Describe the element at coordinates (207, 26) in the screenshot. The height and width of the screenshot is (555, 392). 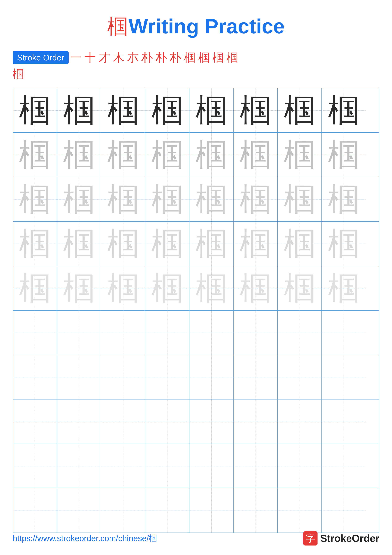
I see `title-text: Writing Practice` at that location.